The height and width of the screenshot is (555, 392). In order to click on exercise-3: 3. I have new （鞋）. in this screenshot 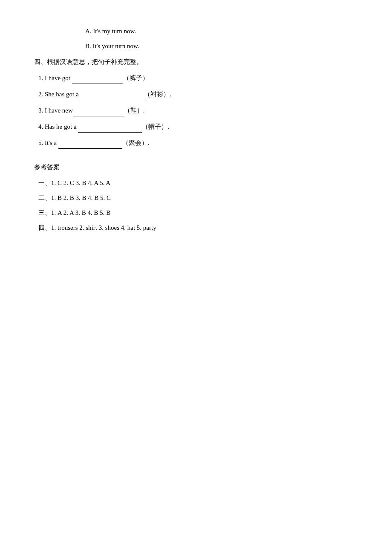, I will do `click(198, 110)`.